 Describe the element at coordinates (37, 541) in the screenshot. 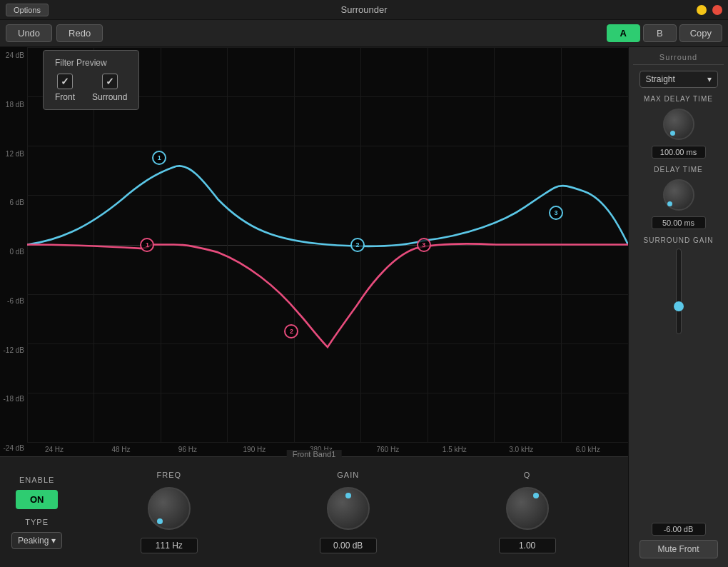

I see `type-select: Peaking ▾` at that location.